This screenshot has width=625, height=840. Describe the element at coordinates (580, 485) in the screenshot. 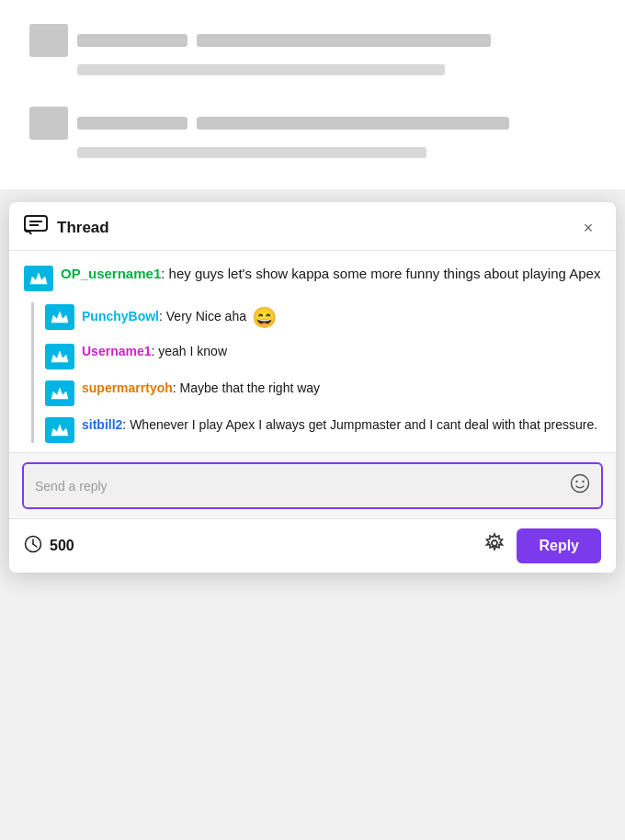

I see `emoji-picker-button` at that location.